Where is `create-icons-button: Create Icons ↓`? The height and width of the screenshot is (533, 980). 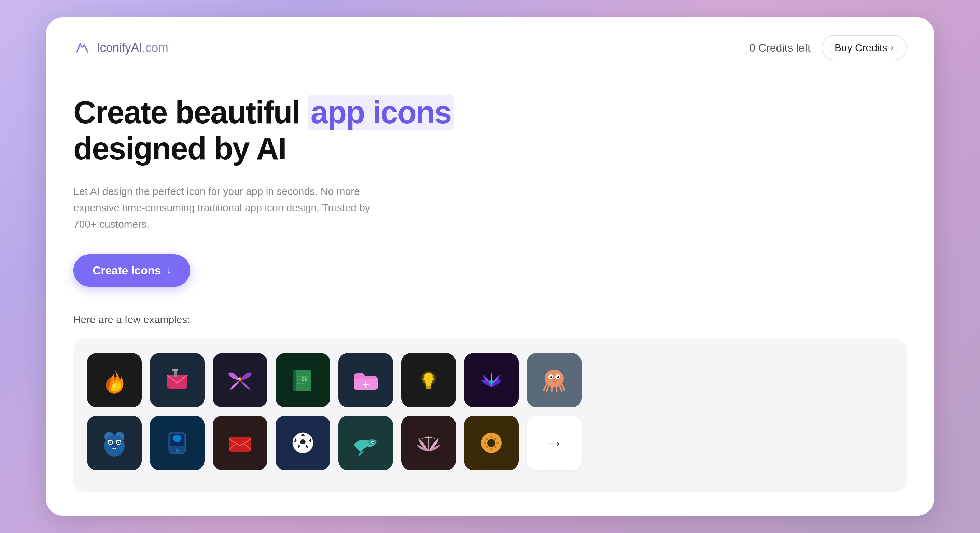 create-icons-button: Create Icons ↓ is located at coordinates (132, 271).